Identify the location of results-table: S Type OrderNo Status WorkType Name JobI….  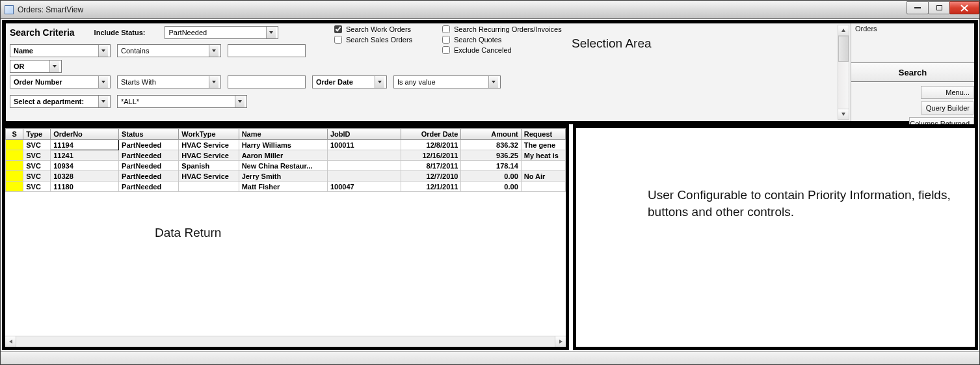
(285, 160).